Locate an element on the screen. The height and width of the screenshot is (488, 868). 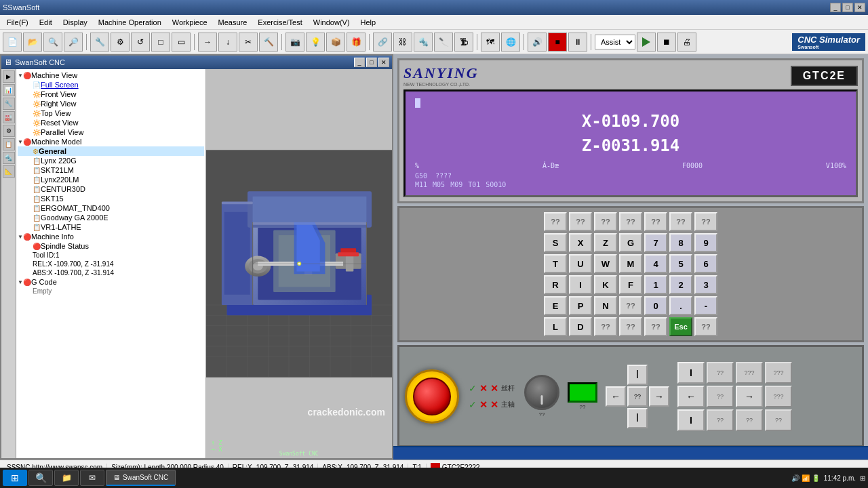
taskbar-search: 🔍 is located at coordinates (41, 478).